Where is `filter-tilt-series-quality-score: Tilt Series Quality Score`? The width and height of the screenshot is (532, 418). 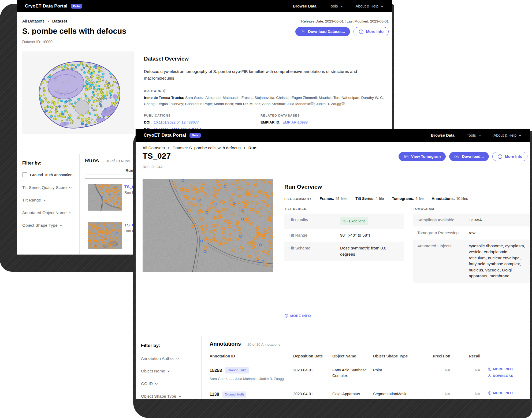
filter-tilt-series-quality-score: Tilt Series Quality Score is located at coordinates (50, 188).